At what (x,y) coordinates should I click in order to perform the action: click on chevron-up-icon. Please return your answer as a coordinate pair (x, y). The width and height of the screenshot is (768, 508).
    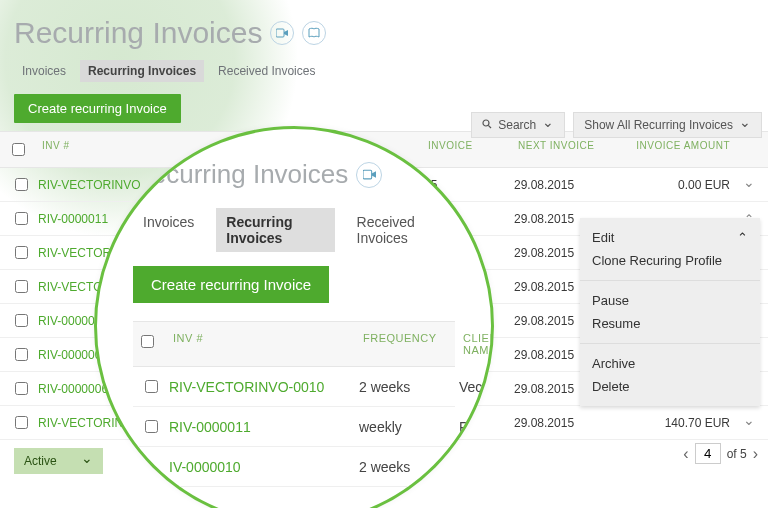
    Looking at the image, I should click on (742, 238).